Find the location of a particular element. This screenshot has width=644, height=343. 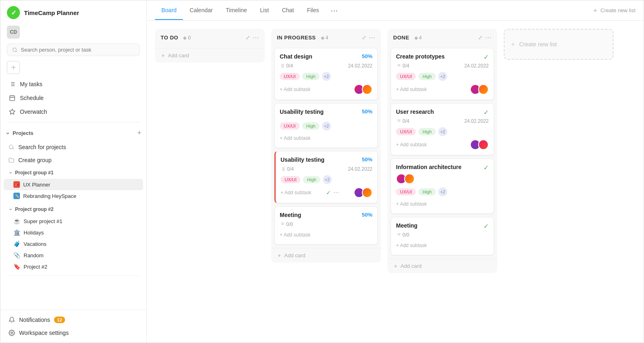

create-new-list-header: Create new list is located at coordinates (614, 11).